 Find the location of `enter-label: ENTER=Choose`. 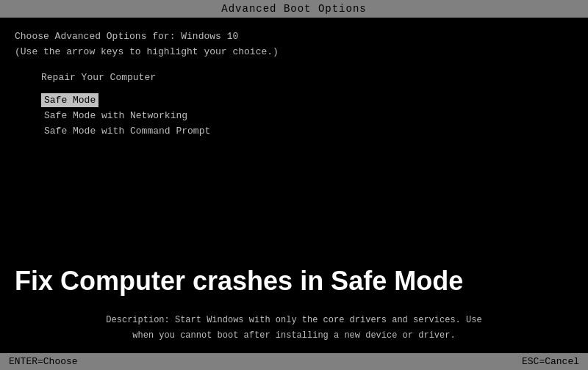

enter-label: ENTER=Choose is located at coordinates (43, 361).